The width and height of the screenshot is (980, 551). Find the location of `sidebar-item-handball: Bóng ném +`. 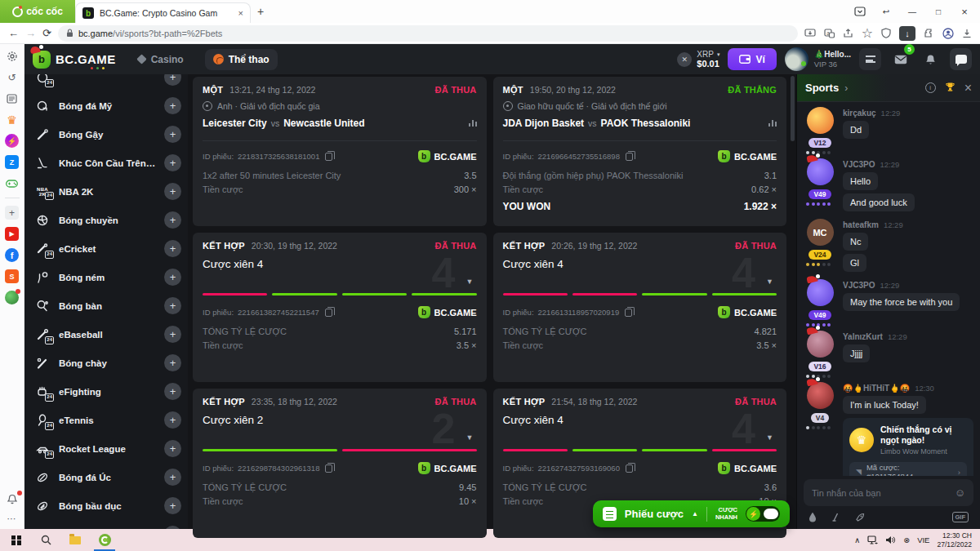

sidebar-item-handball: Bóng ném + is located at coordinates (108, 278).